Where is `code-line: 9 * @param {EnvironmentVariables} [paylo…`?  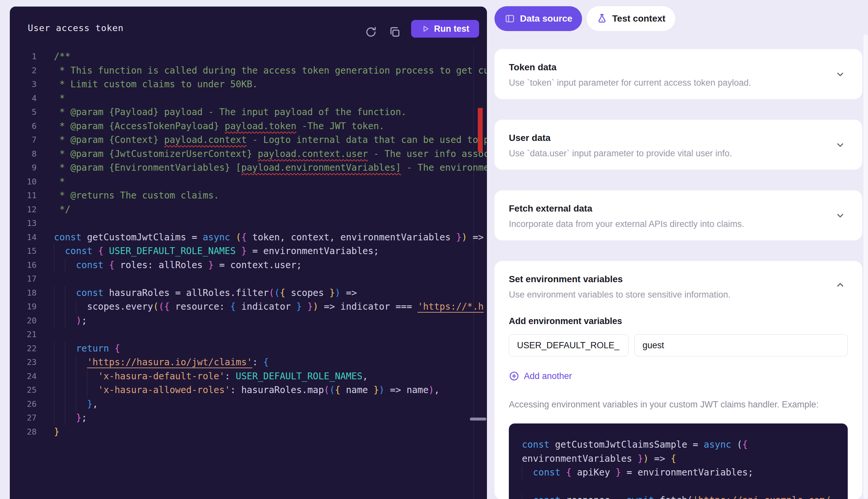
code-line: 9 * @param {EnvironmentVariables} [paylo… is located at coordinates (249, 168).